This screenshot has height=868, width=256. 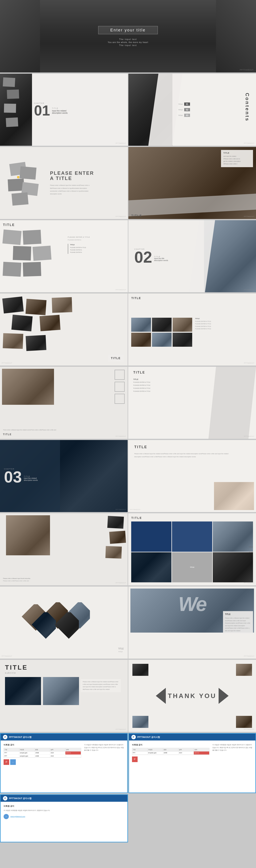 What do you see at coordinates (237, 153) in the screenshot?
I see `slide5-info-title: TITLE` at bounding box center [237, 153].